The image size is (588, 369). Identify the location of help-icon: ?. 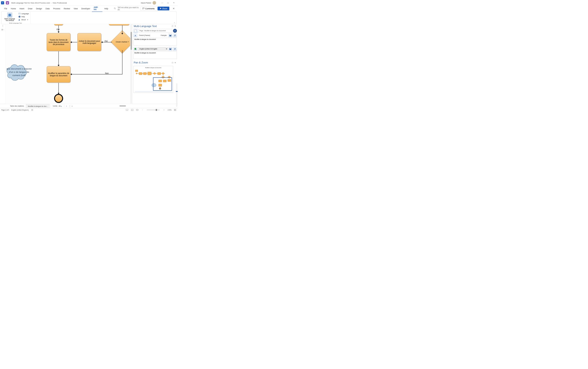
(20, 17).